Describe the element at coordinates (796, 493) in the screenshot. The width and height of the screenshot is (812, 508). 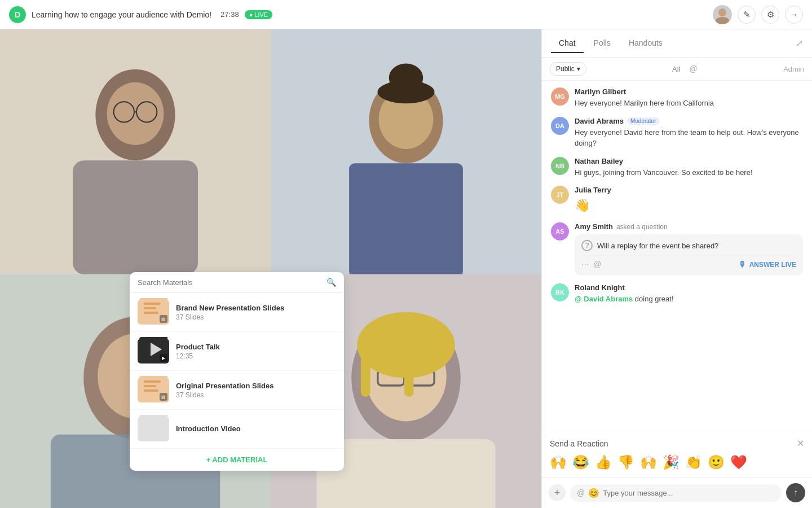
I see `chat-send-button: ↑` at that location.